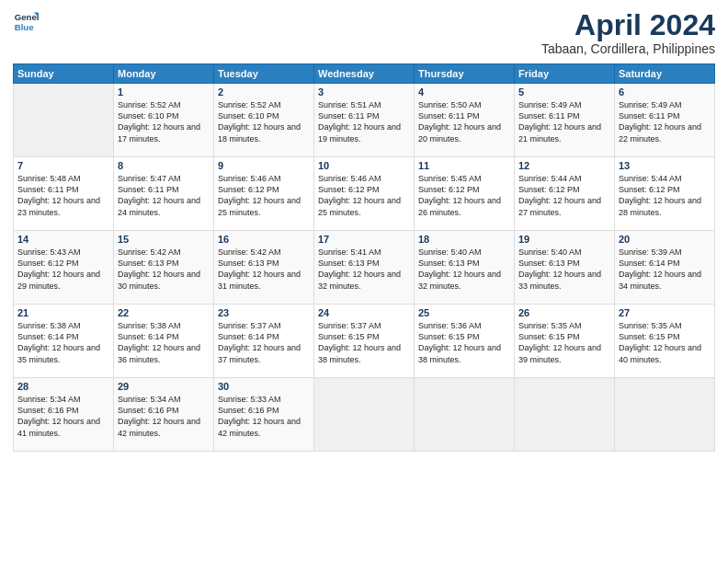  Describe the element at coordinates (564, 353) in the screenshot. I see `daylight-text: Daylight: 12 hours and 39 minutes.` at that location.